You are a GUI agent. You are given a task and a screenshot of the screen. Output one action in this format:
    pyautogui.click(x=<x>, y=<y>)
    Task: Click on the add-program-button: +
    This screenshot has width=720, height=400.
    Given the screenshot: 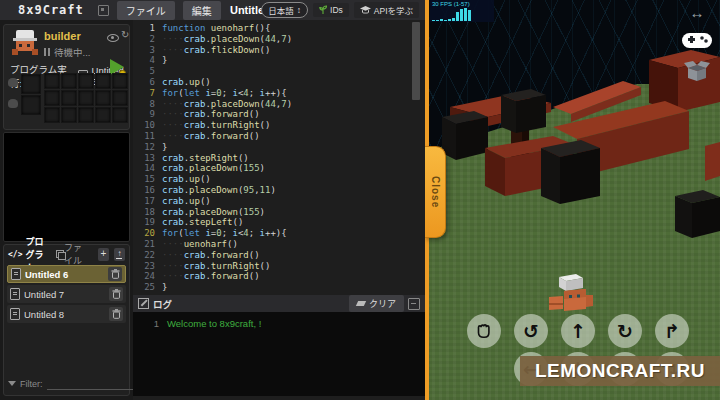 What is the action you would take?
    pyautogui.click(x=104, y=254)
    